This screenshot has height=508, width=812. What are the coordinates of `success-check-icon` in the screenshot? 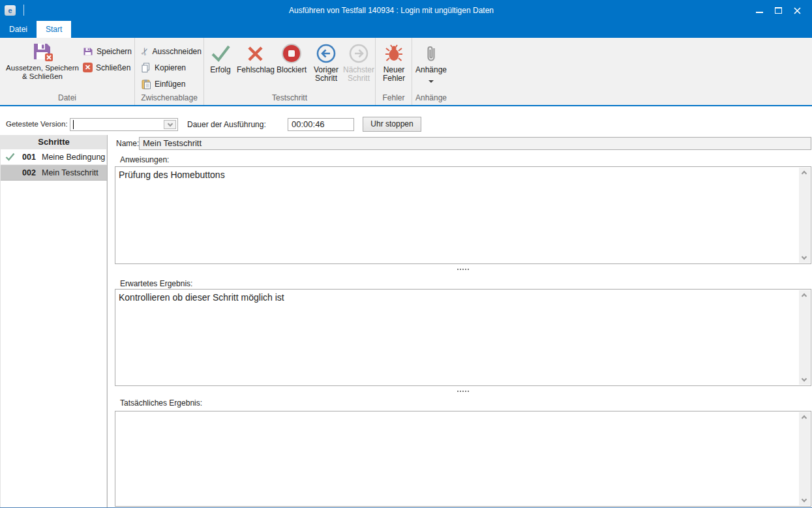 It's located at (220, 53).